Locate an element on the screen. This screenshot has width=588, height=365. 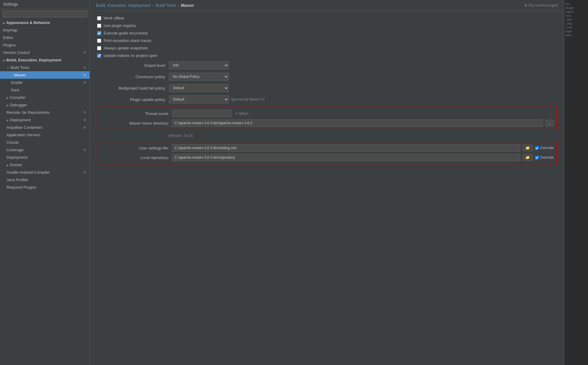
sidebar-item-docker: Docker is located at coordinates (45, 165).